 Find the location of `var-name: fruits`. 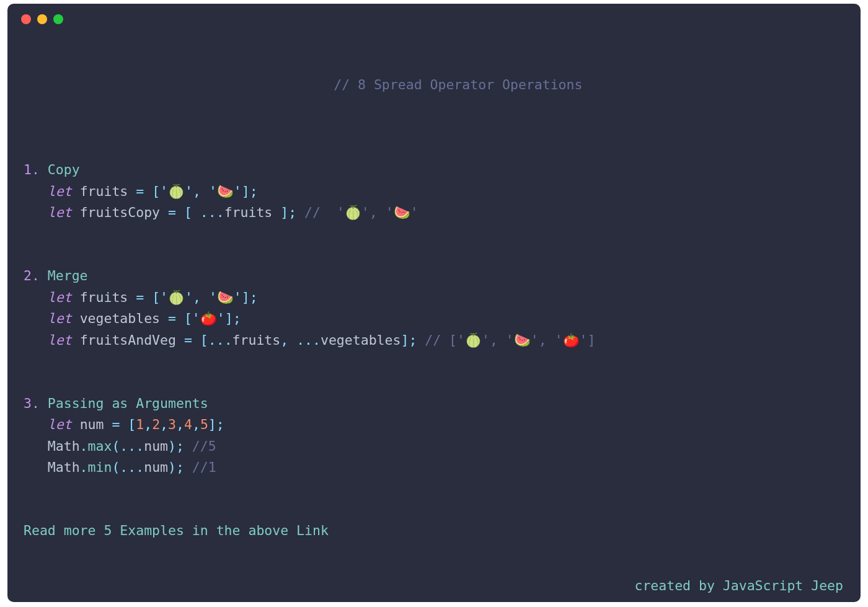

var-name: fruits is located at coordinates (104, 191).